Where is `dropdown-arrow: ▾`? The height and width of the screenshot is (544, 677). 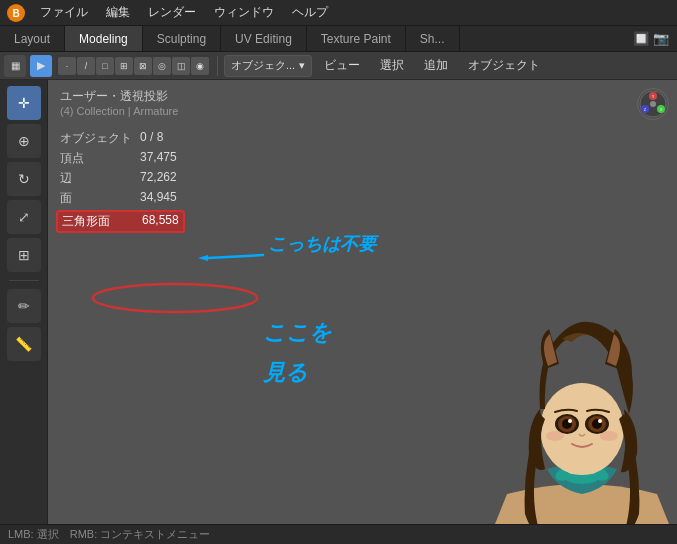
dropdown-arrow: ▾ is located at coordinates (302, 66).